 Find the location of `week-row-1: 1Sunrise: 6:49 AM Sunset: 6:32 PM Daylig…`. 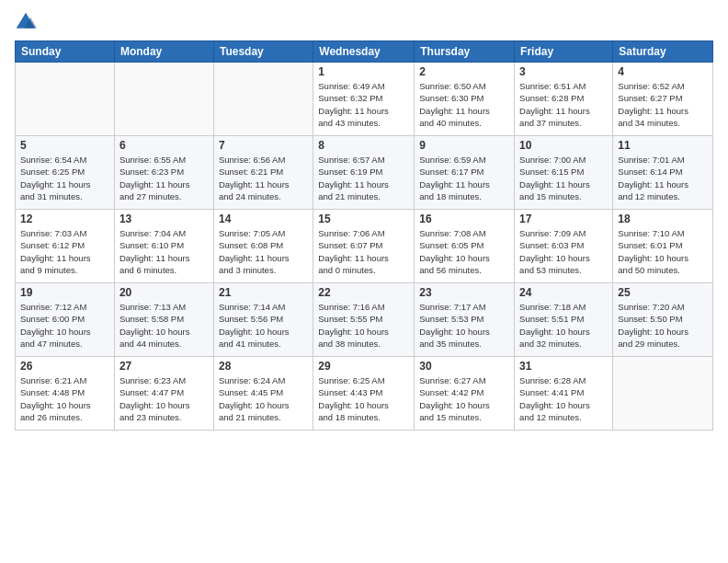

week-row-1: 1Sunrise: 6:49 AM Sunset: 6:32 PM Daylig… is located at coordinates (364, 99).